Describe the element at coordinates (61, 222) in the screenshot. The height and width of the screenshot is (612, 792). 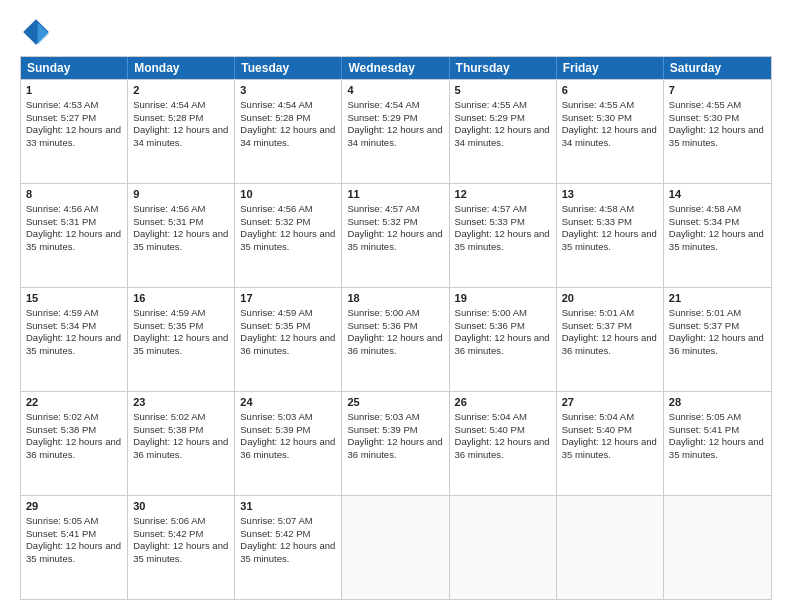
I see `sunset-label: Sunset: 5:31 PM` at that location.